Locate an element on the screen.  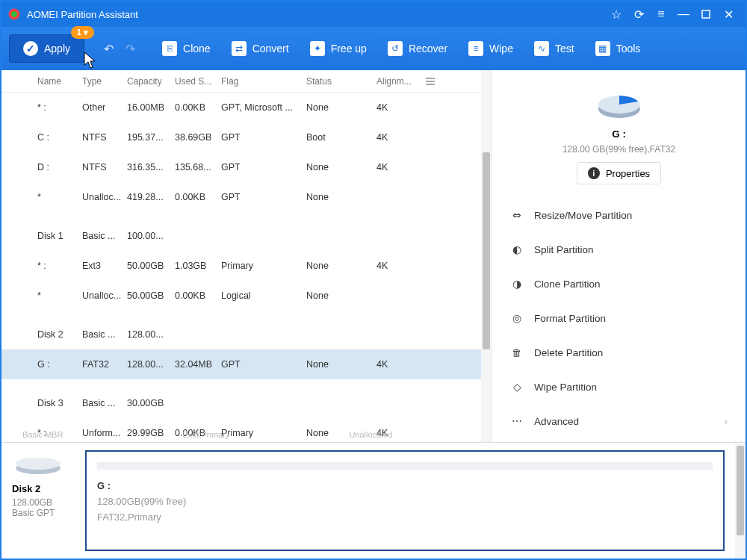
selected-drive-title: G : is located at coordinates (619, 134).